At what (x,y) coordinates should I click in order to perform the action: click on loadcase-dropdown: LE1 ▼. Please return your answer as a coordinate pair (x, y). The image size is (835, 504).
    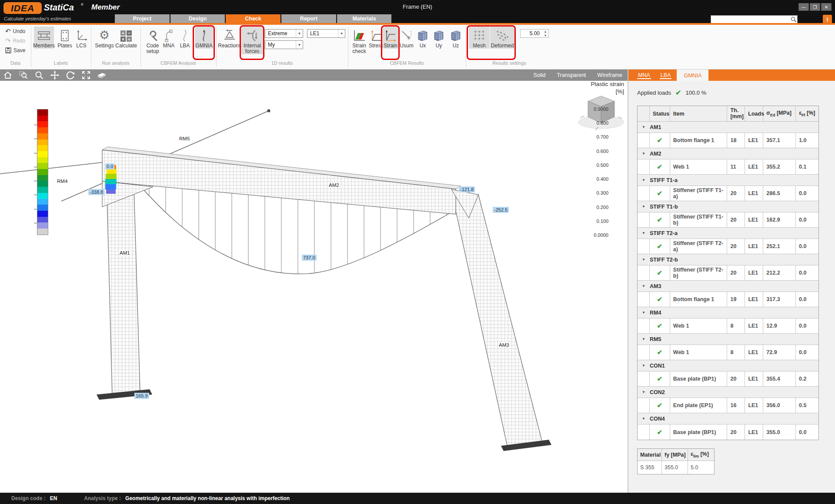
    Looking at the image, I should click on (326, 33).